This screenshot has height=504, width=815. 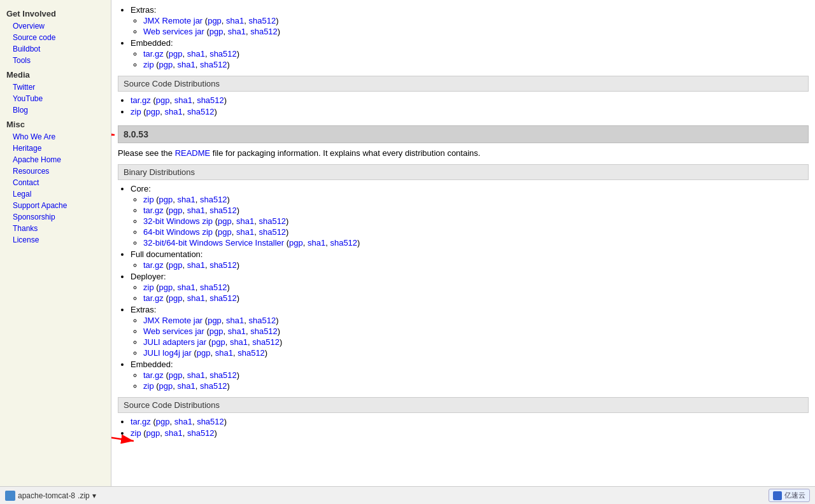 What do you see at coordinates (55, 110) in the screenshot?
I see `sidebar-blog: Blog` at bounding box center [55, 110].